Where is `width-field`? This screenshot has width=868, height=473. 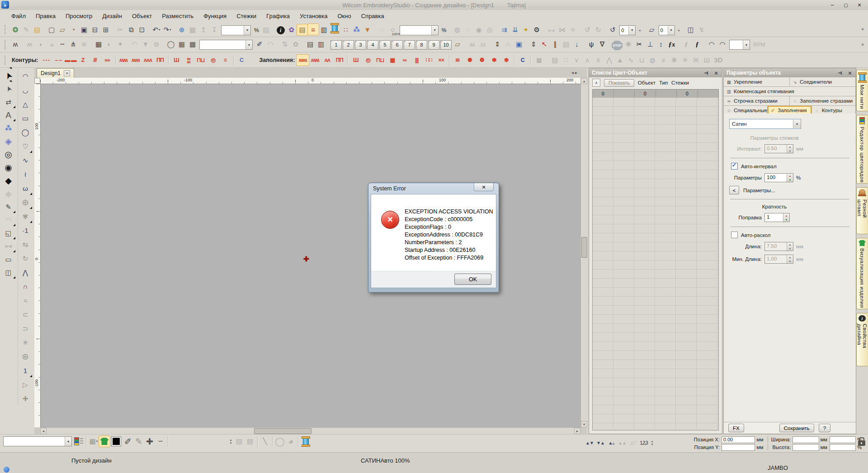 width-field is located at coordinates (806, 440).